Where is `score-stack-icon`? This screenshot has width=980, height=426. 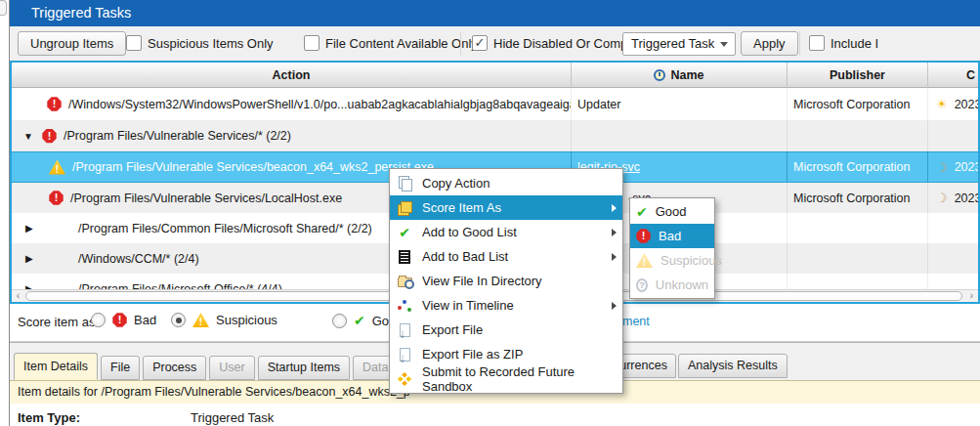
score-stack-icon is located at coordinates (405, 208).